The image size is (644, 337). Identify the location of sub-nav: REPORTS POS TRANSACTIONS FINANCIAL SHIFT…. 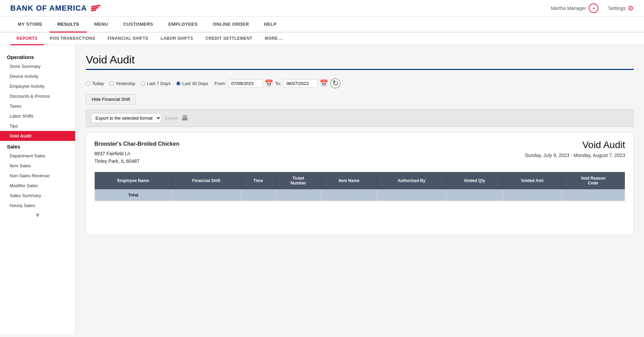
(322, 39).